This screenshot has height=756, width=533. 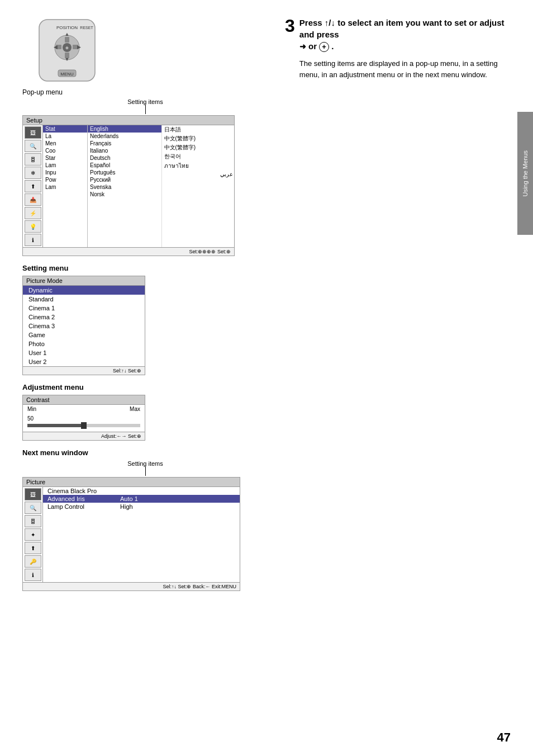 I want to click on popup-menu-box: Setup 🖼 🔍 🎛 ❄ ⬆ 📥 ⚡ 💡 ℹ, so click(x=129, y=186).